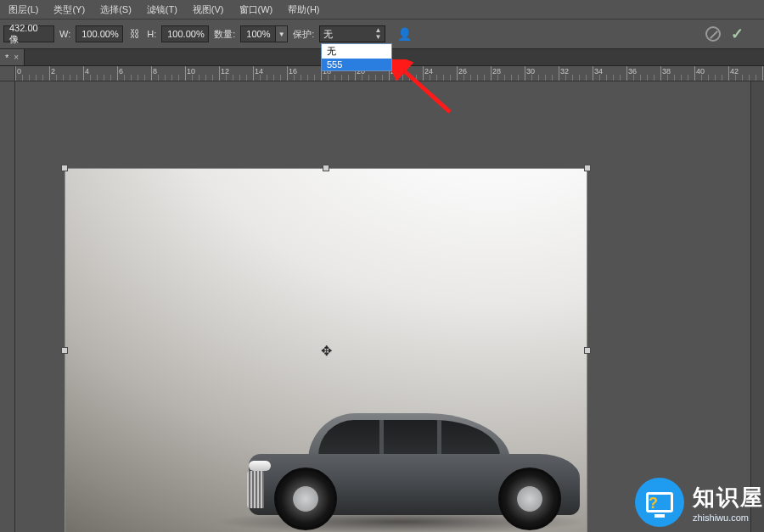 The width and height of the screenshot is (764, 532). Describe the element at coordinates (328, 34) in the screenshot. I see `protect-select-value: 无` at that location.